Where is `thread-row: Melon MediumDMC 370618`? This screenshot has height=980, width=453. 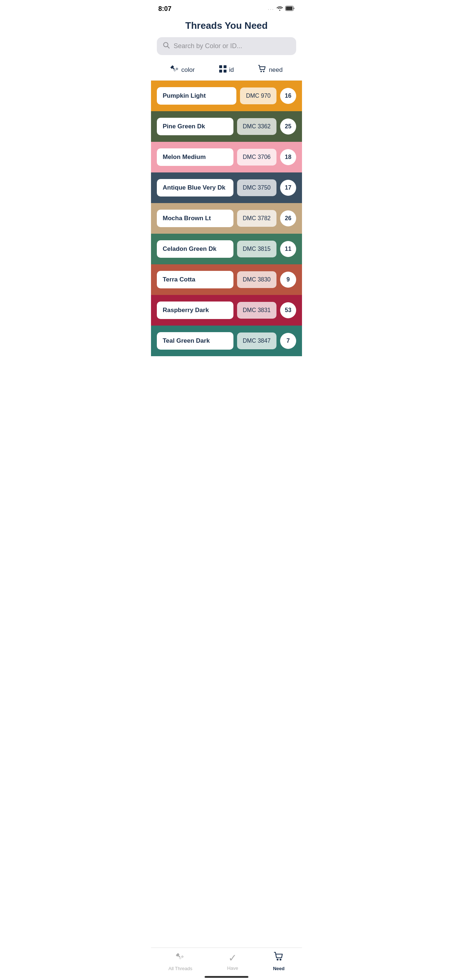 thread-row: Melon MediumDMC 370618 is located at coordinates (226, 157).